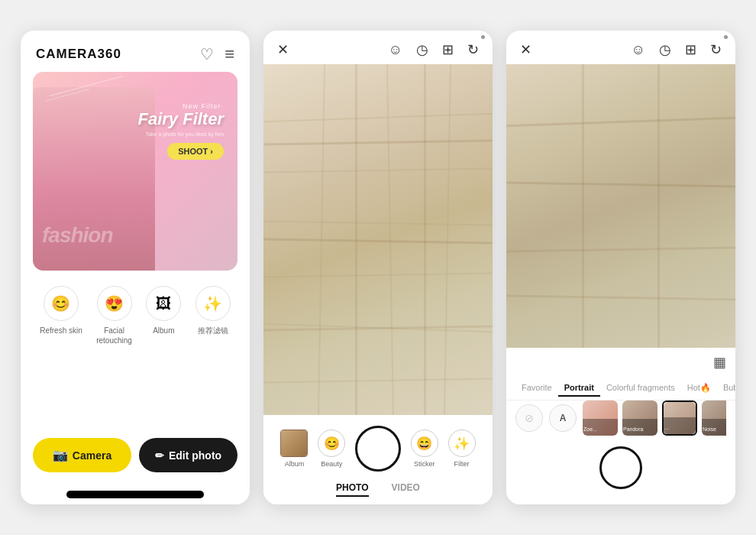  Describe the element at coordinates (295, 464) in the screenshot. I see `cam-album-label: Album` at that location.